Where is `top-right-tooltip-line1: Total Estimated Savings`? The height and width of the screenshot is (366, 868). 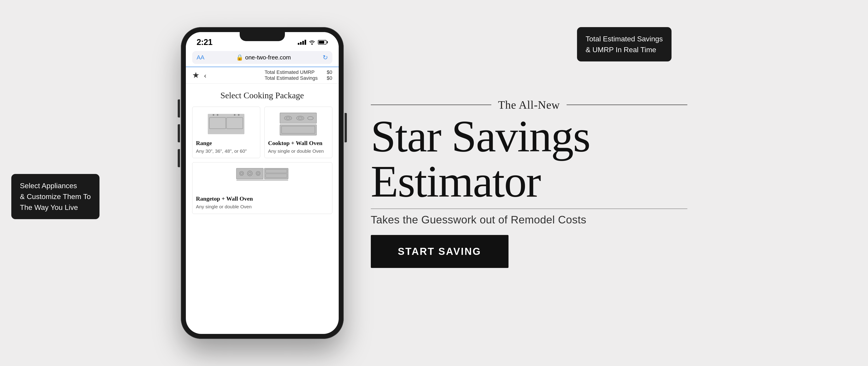
top-right-tooltip-line1: Total Estimated Savings is located at coordinates (624, 39).